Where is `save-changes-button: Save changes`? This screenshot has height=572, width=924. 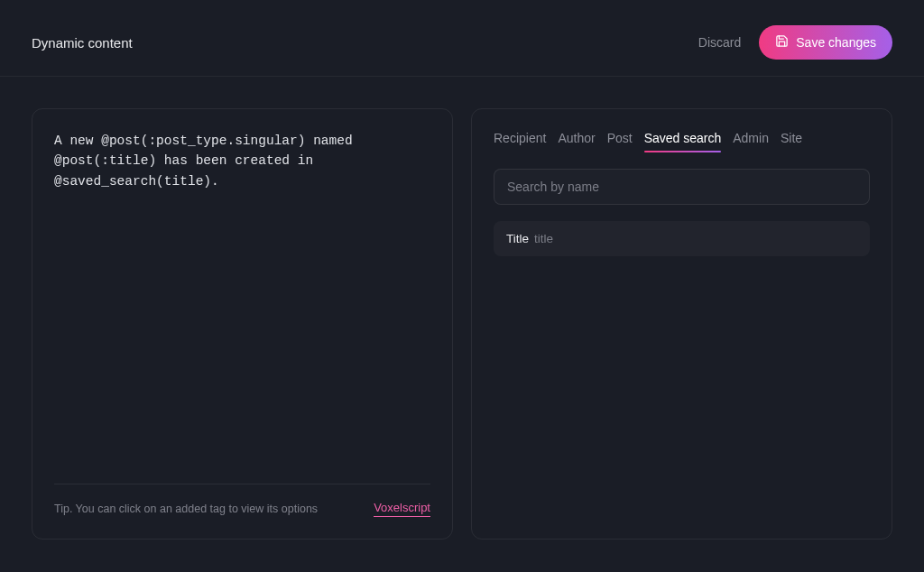
save-changes-button: Save changes is located at coordinates (826, 42).